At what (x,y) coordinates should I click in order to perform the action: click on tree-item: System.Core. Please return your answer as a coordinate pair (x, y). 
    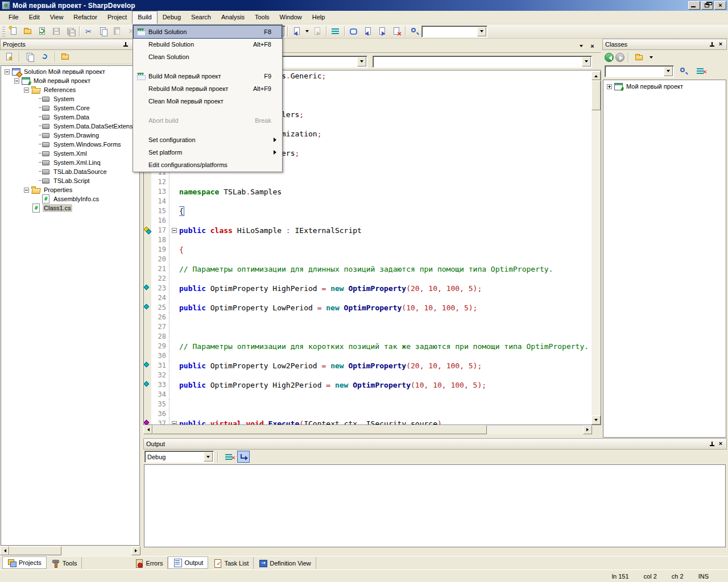
    Looking at the image, I should click on (71, 108).